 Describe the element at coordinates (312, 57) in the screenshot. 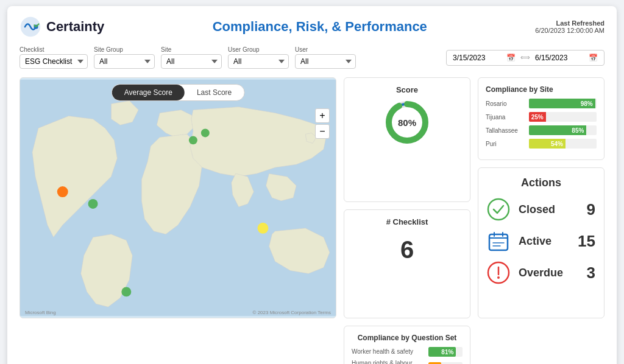

I see `filters-bar: Checklist ESG Checklist Site Group All S…` at that location.